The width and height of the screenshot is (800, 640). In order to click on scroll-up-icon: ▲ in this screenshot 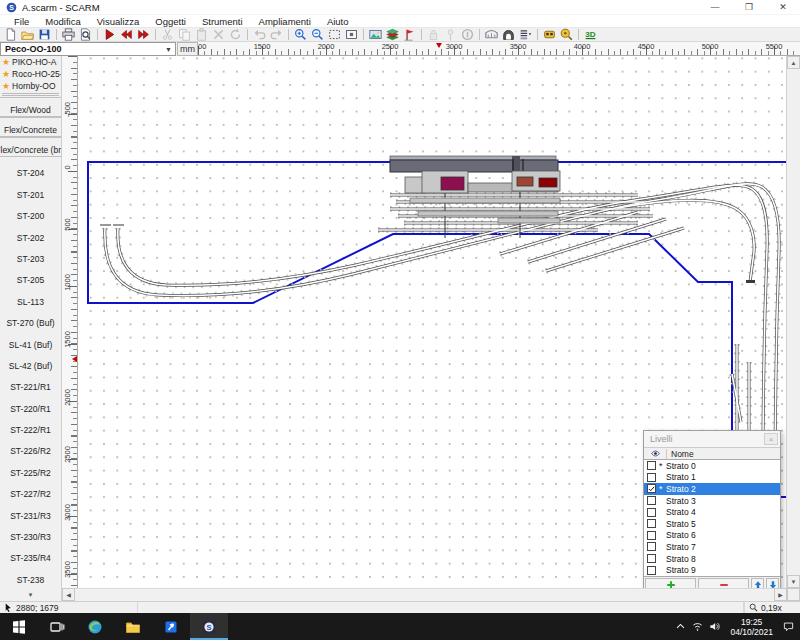, I will do `click(794, 62)`.